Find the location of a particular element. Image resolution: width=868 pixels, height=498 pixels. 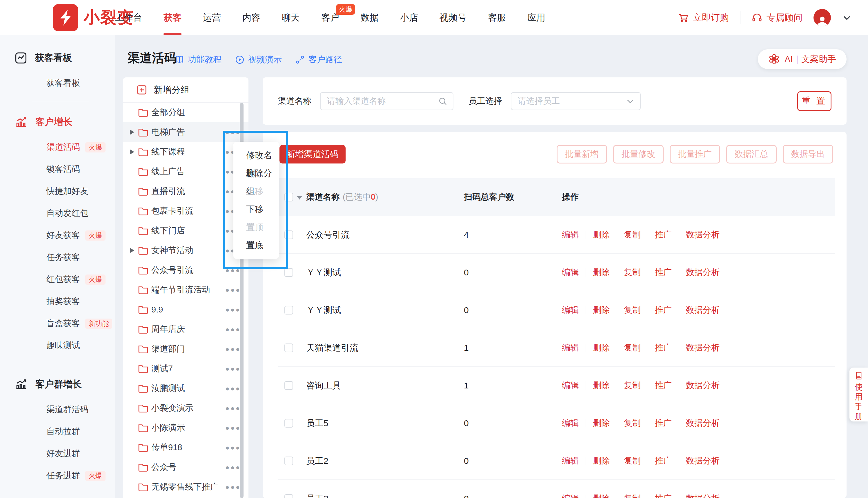

order-now-button: 立即订购 is located at coordinates (703, 18).